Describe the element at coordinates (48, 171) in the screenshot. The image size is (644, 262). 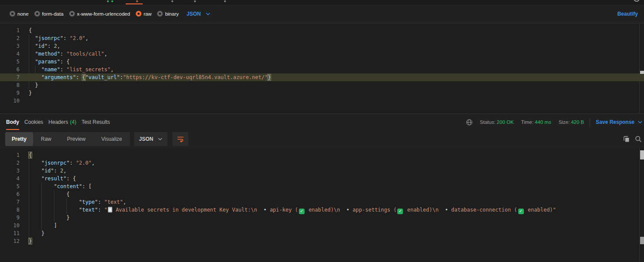
I see `code-text: "id": 2,` at that location.